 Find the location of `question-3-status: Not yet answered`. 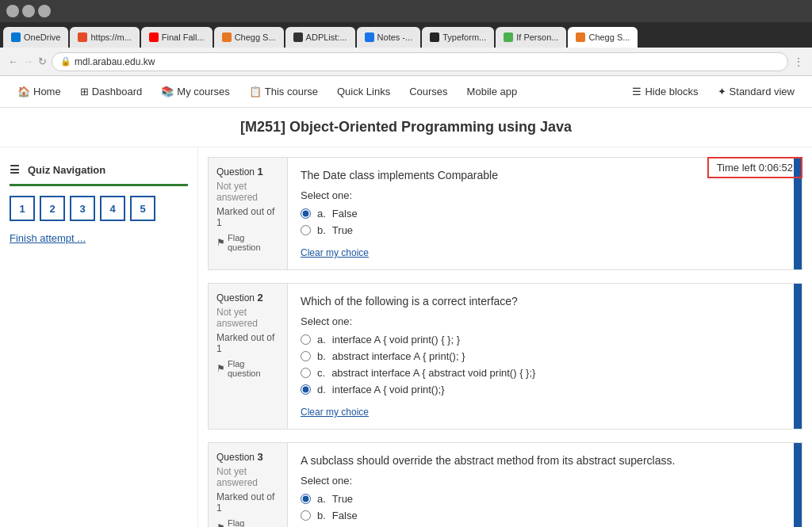

question-3-status: Not yet answered is located at coordinates (247, 477).